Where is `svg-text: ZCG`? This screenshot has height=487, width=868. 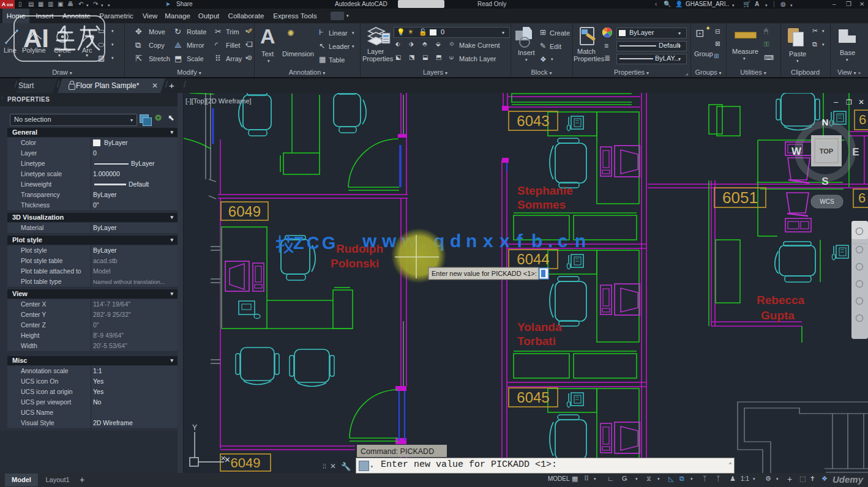
svg-text: ZCG is located at coordinates (316, 243).